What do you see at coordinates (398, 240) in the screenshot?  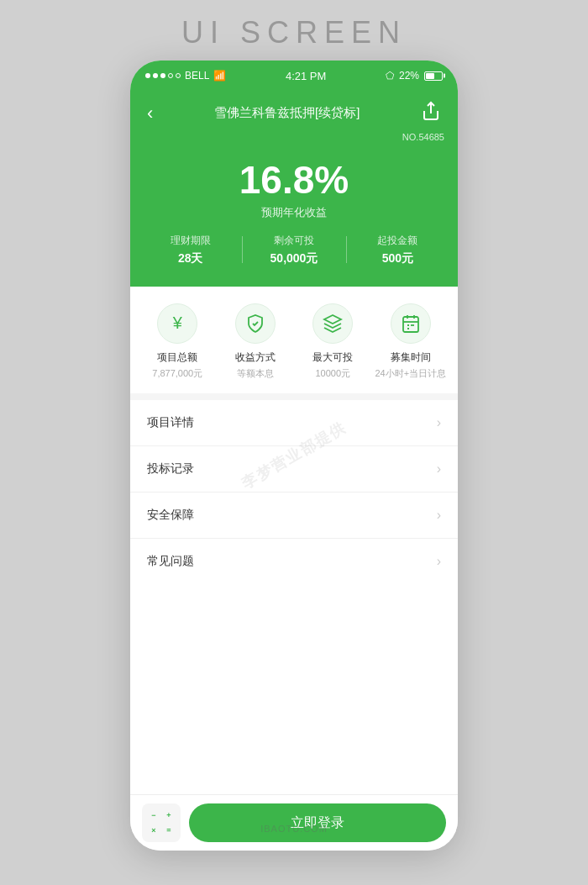 I see `stat-min-label: 起投金额` at bounding box center [398, 240].